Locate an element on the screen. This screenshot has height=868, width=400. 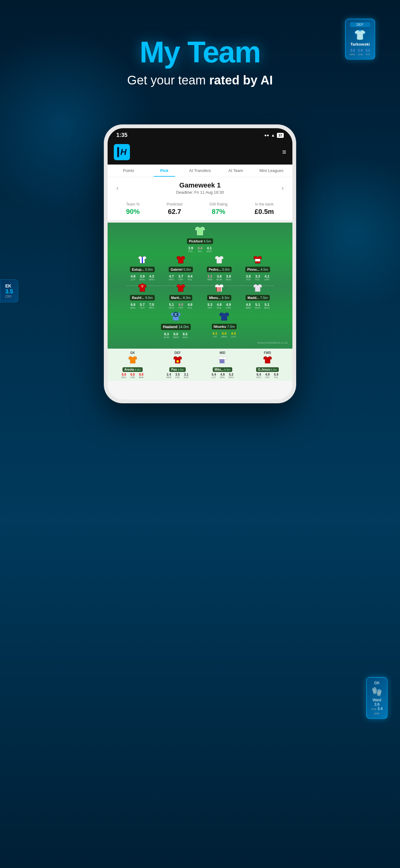
areola-scores: 0.0BOU 0.0CHE 0.0BHA is located at coordinates (133, 376).